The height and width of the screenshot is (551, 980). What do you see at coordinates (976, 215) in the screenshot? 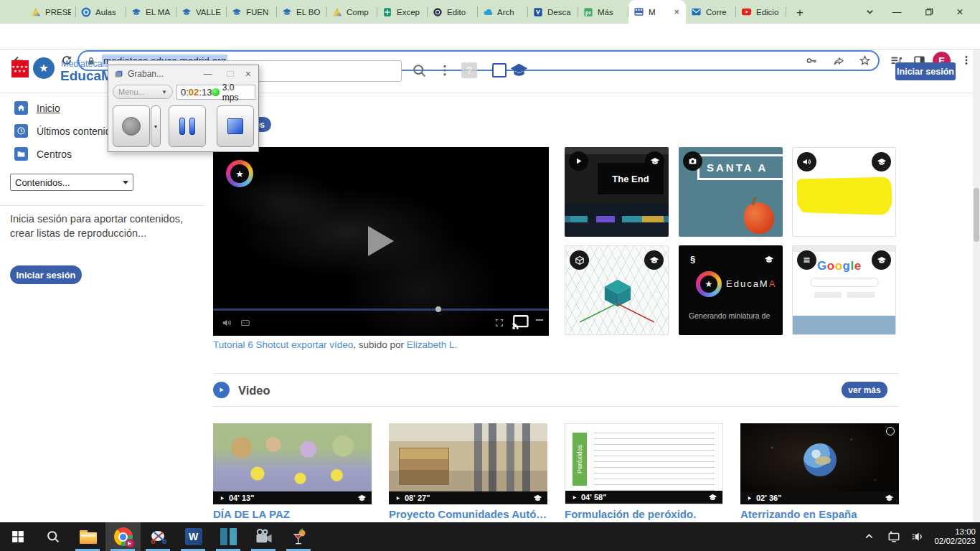
I see `page-scrollbar-thumb` at bounding box center [976, 215].